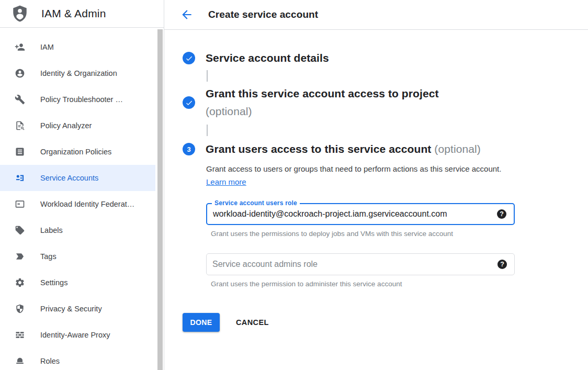  What do you see at coordinates (71, 309) in the screenshot?
I see `sidebar-item-label: Privacy & Security` at bounding box center [71, 309].